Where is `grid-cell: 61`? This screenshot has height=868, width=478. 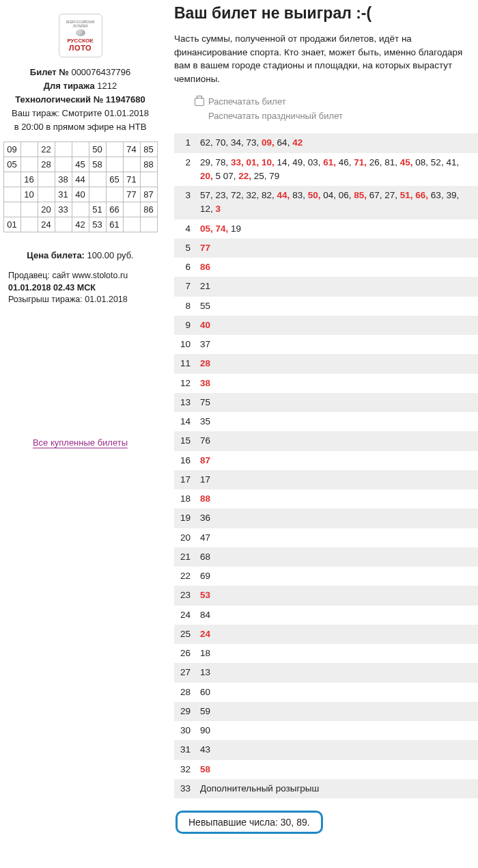 grid-cell: 61 is located at coordinates (115, 225).